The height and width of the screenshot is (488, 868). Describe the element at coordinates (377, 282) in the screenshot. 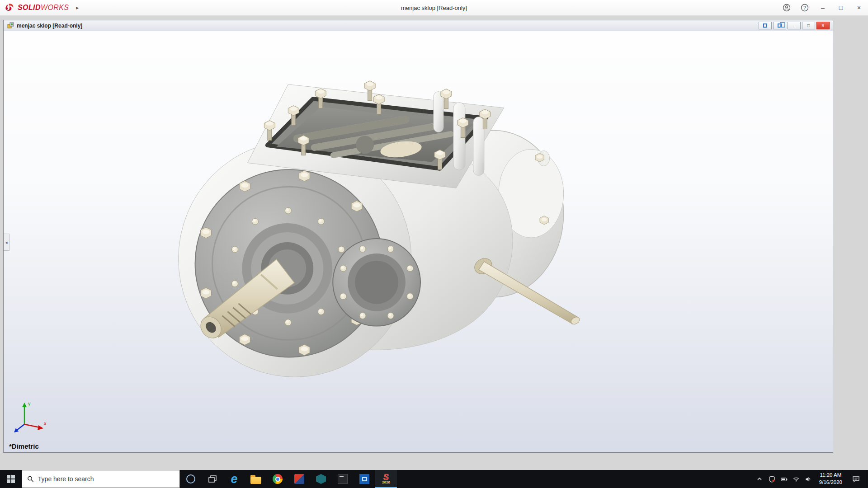

I see `secondary-cover` at that location.